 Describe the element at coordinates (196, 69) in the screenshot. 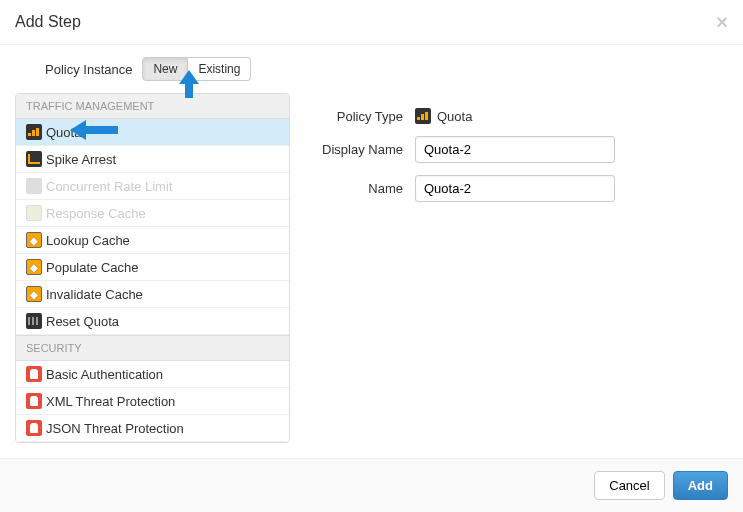

I see `policy-instance-toggle: New Existing` at that location.